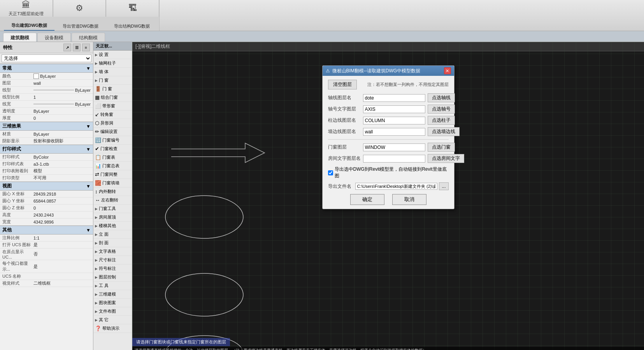 The height and width of the screenshot is (350, 644). What do you see at coordinates (446, 159) in the screenshot?
I see `room-text-btn: 点选房间文字` at bounding box center [446, 159].